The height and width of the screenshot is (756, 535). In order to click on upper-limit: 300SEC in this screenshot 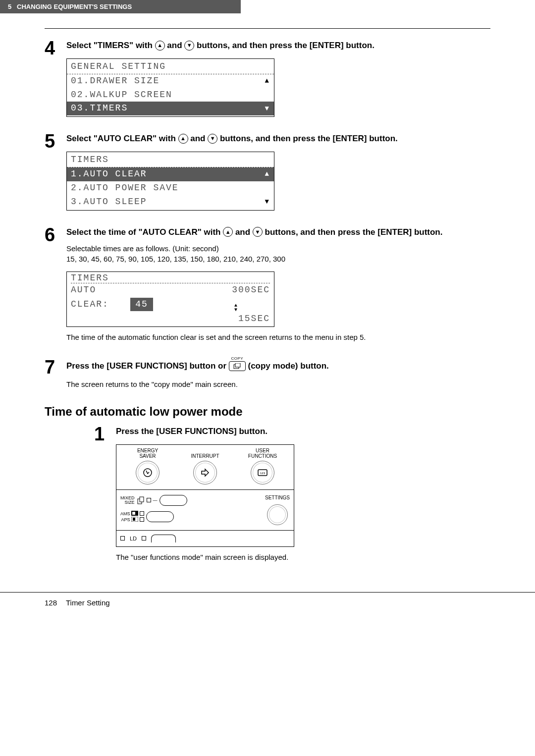, I will do `click(217, 290)`.